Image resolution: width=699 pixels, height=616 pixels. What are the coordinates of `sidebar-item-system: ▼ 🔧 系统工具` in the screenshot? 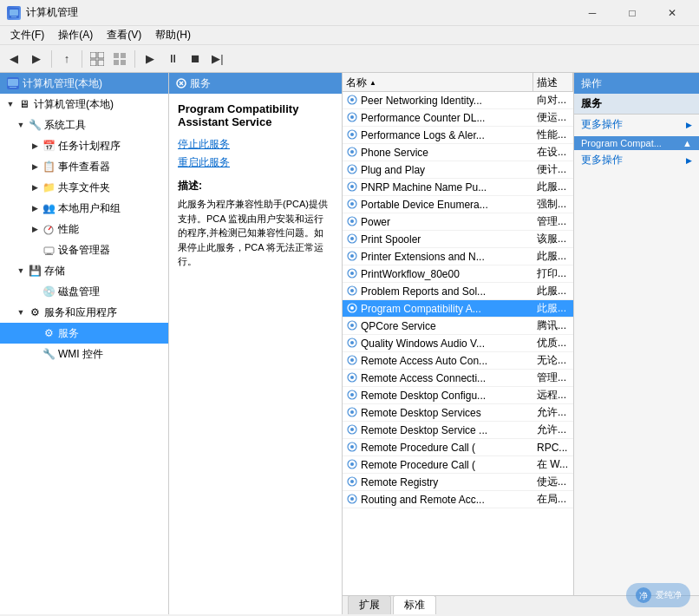 It's located at (84, 125).